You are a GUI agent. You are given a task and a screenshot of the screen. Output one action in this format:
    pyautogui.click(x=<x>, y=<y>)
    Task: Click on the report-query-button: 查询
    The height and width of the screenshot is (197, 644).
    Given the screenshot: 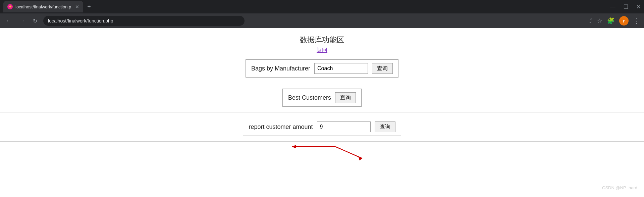 What is the action you would take?
    pyautogui.click(x=385, y=127)
    